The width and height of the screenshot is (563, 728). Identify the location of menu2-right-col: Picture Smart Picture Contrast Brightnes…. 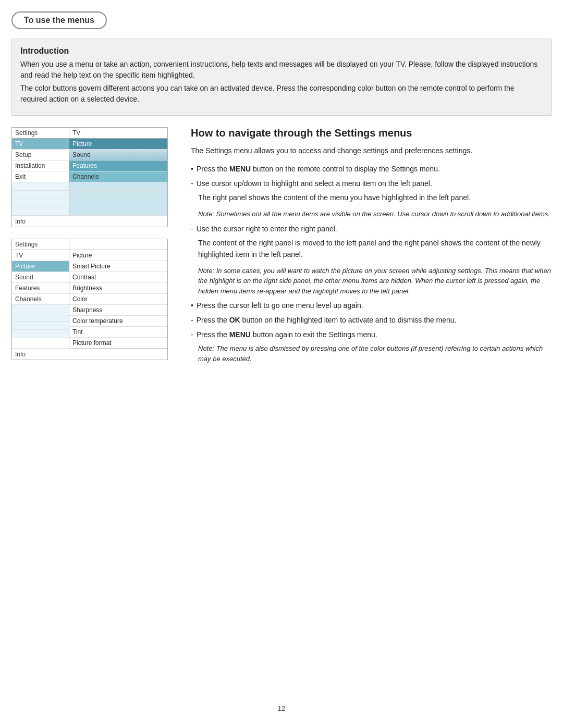
(118, 299).